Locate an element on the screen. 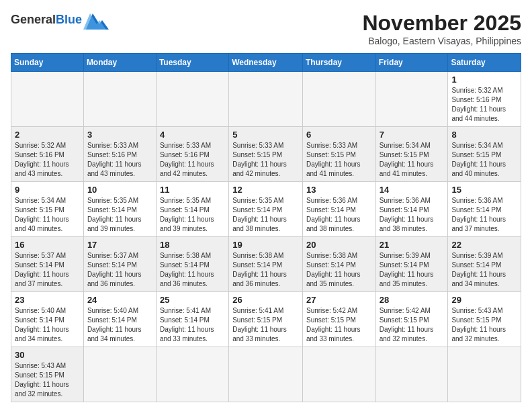 The image size is (532, 411). day-number: 18 is located at coordinates (192, 244).